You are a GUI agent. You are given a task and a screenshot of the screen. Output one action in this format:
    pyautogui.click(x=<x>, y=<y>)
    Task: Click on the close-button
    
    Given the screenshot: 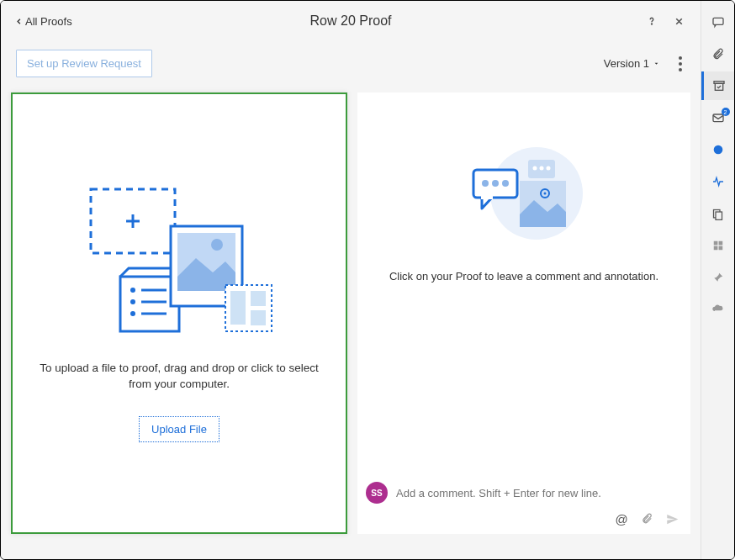 What is the action you would take?
    pyautogui.click(x=679, y=21)
    